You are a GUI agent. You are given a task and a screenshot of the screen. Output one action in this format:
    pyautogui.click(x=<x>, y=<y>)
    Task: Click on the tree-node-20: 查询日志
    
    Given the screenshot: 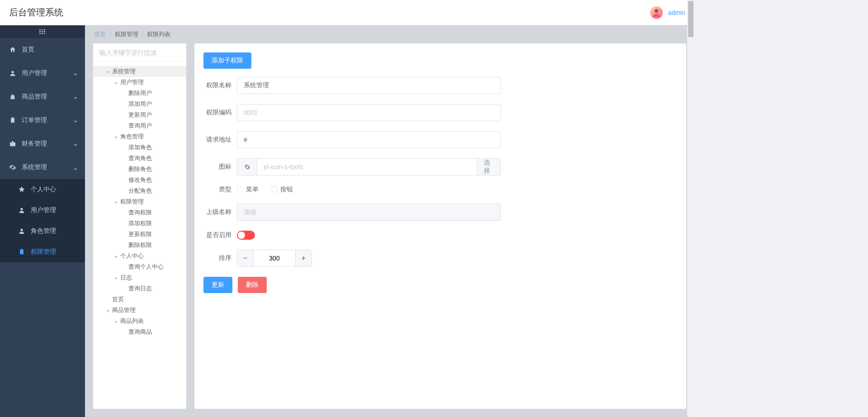 What is the action you would take?
    pyautogui.click(x=140, y=289)
    